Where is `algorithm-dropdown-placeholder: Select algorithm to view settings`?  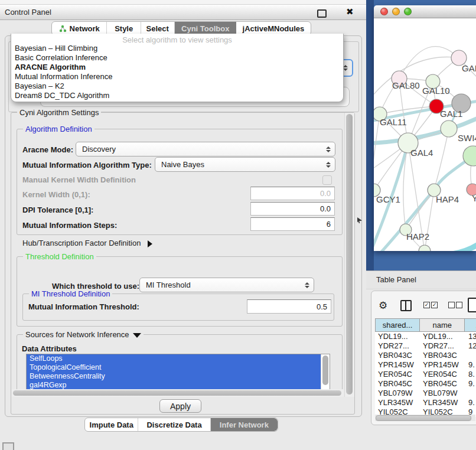 algorithm-dropdown-placeholder: Select algorithm to view settings is located at coordinates (177, 40).